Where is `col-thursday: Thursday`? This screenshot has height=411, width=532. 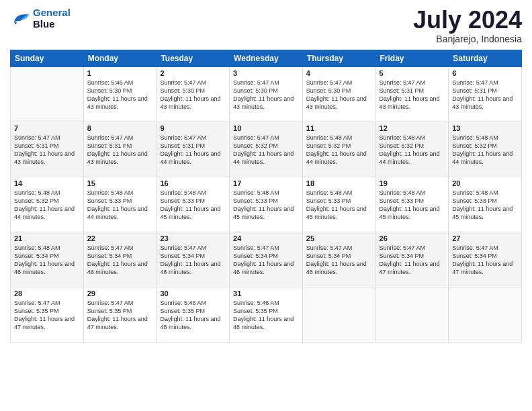 col-thursday: Thursday is located at coordinates (339, 58).